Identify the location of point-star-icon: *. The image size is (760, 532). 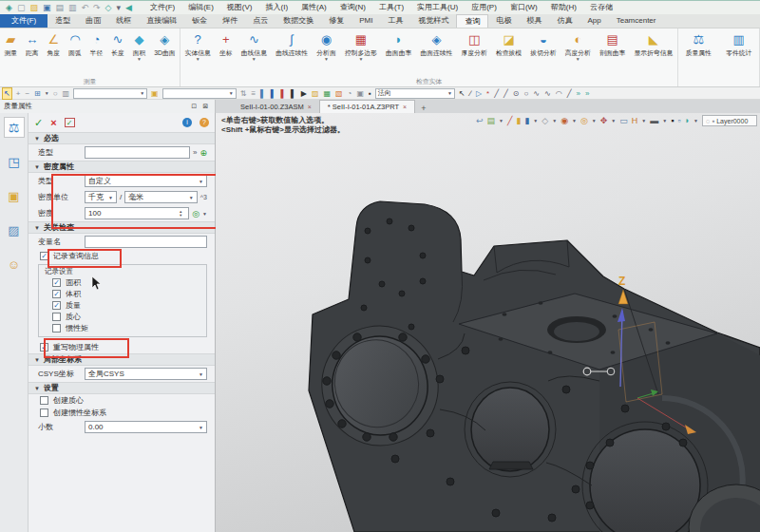
(488, 93).